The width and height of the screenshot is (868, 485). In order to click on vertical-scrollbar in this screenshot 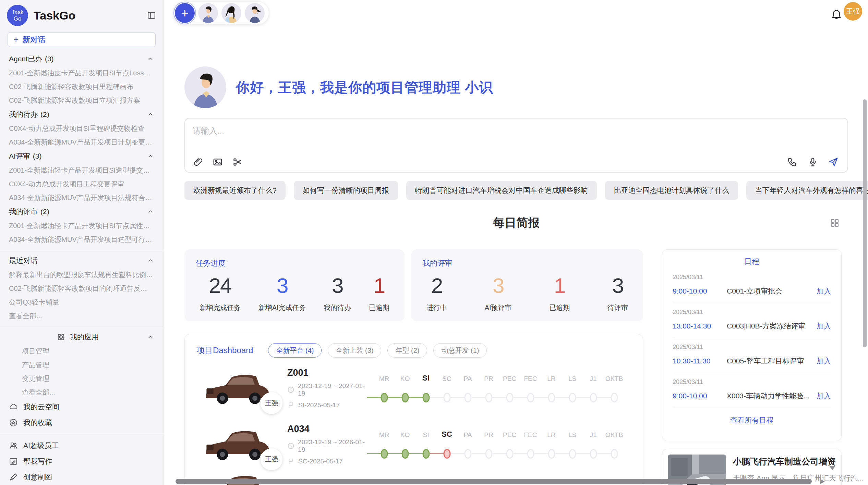, I will do `click(865, 223)`.